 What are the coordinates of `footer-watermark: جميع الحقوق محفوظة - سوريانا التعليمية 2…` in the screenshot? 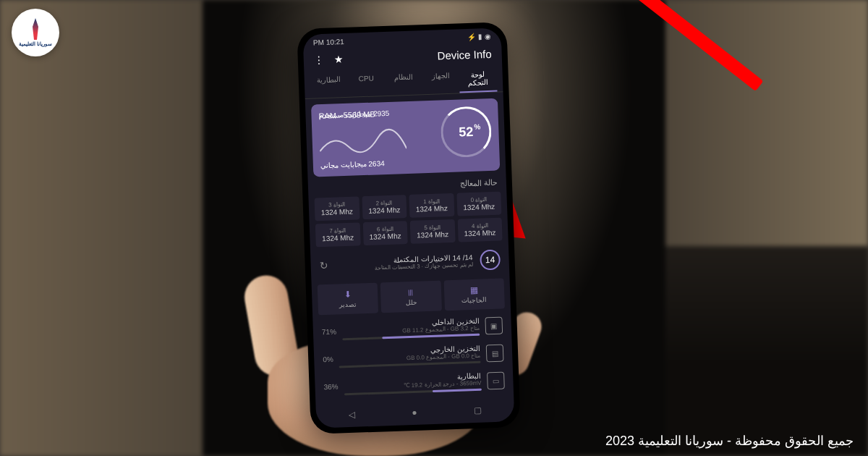 It's located at (729, 441).